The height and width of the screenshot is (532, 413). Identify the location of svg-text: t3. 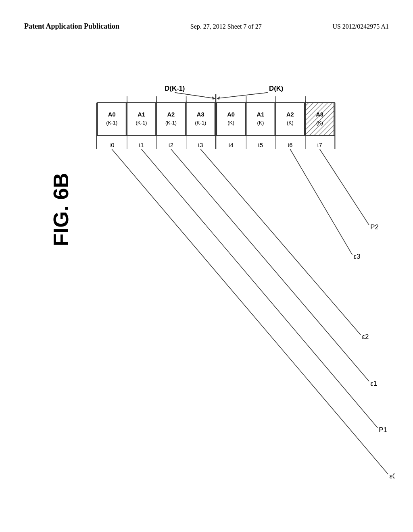
(200, 145).